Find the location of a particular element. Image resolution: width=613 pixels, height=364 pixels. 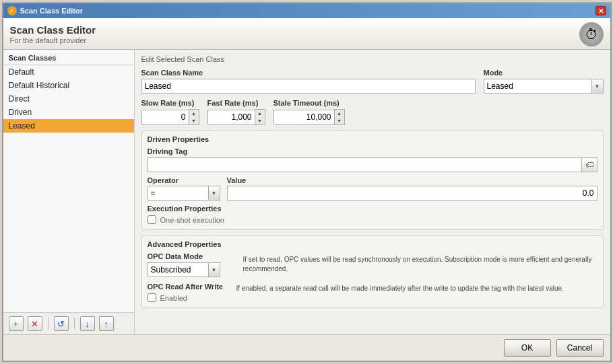

sidebar-title: Scan Classes is located at coordinates (69, 58).